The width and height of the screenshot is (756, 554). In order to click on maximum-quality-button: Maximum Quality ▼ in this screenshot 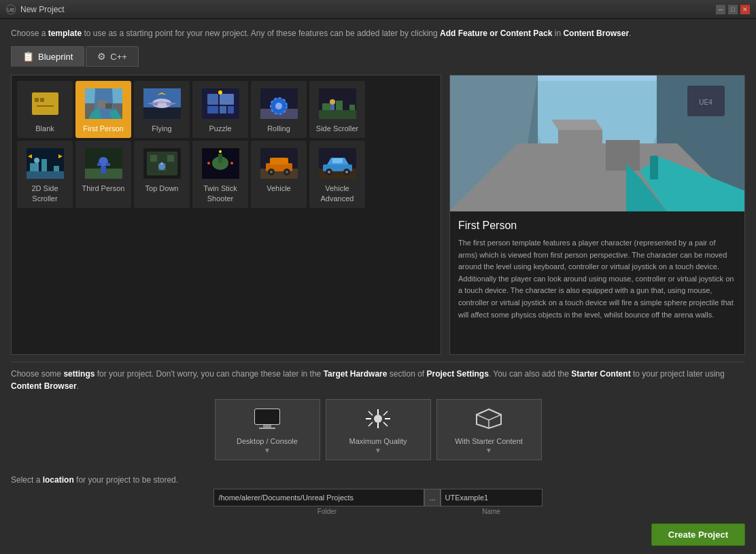, I will do `click(378, 430)`.